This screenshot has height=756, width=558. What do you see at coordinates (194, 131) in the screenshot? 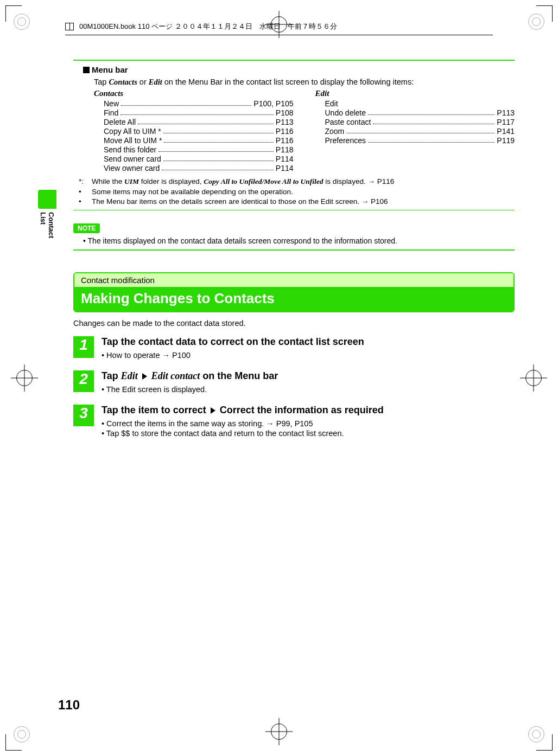
I see `contacts-column: Contacts NewP100, P105FindP108Delete All…` at bounding box center [194, 131].